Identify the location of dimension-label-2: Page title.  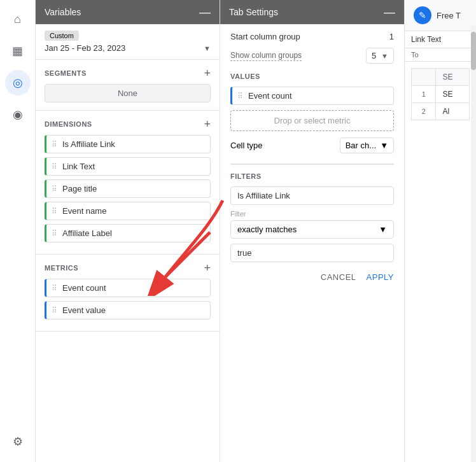
(80, 188).